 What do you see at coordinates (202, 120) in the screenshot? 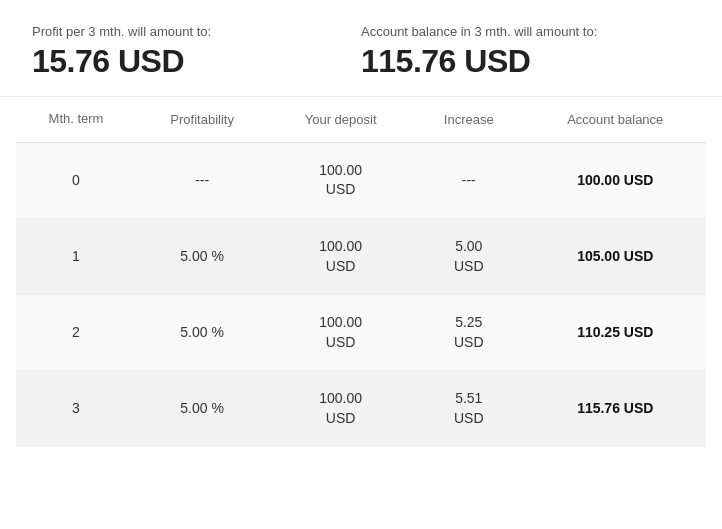
I see `col-header-profitability: Profitability` at bounding box center [202, 120].